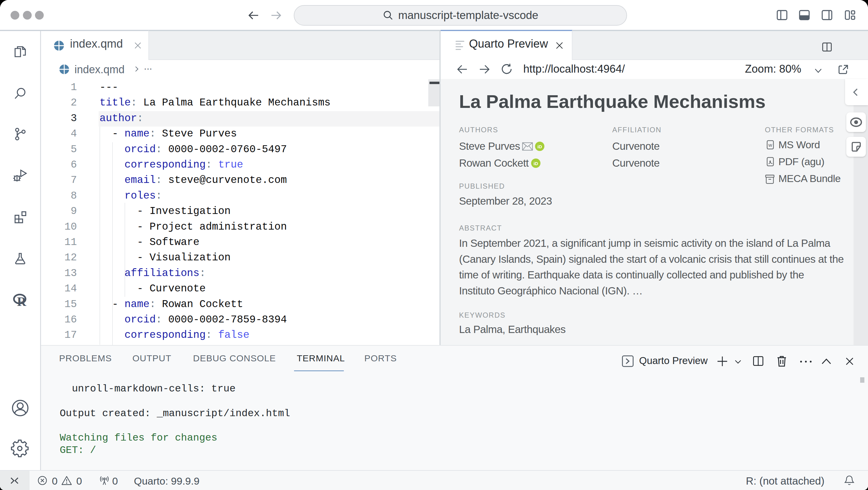 This screenshot has width=868, height=490. Describe the element at coordinates (770, 145) in the screenshot. I see `svg-text: w` at that location.